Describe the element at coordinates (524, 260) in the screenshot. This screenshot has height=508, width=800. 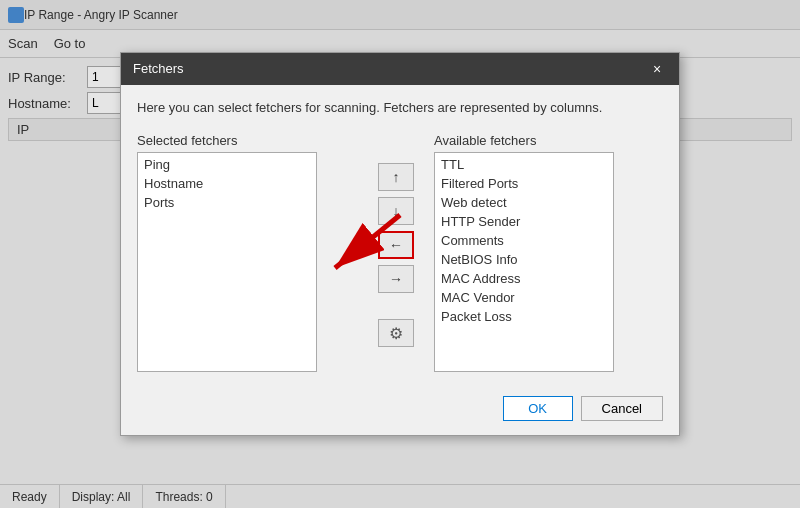
I see `list-item: NetBIOS Info` at that location.